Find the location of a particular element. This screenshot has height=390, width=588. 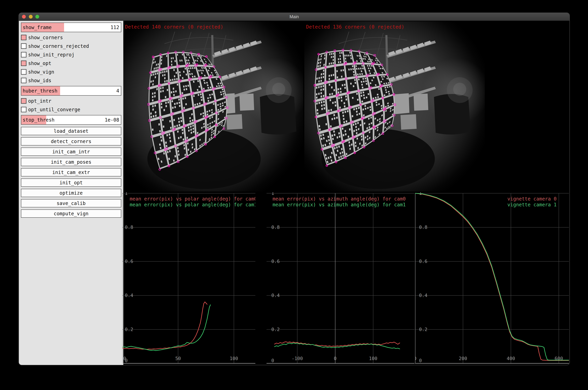

checkbox-opt-intr: opt_intr is located at coordinates (71, 101).